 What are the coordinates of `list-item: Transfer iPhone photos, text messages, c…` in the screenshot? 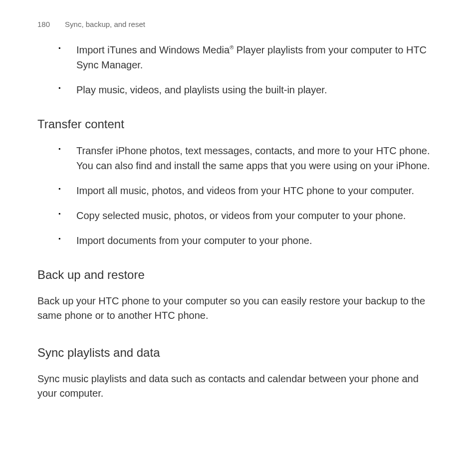 It's located at (257, 158).